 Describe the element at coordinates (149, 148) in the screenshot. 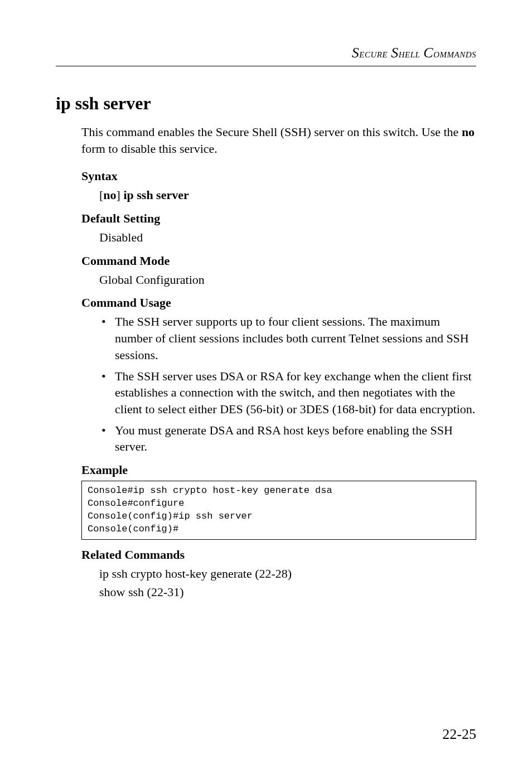

I see `intro-post: form to disable this service.` at that location.